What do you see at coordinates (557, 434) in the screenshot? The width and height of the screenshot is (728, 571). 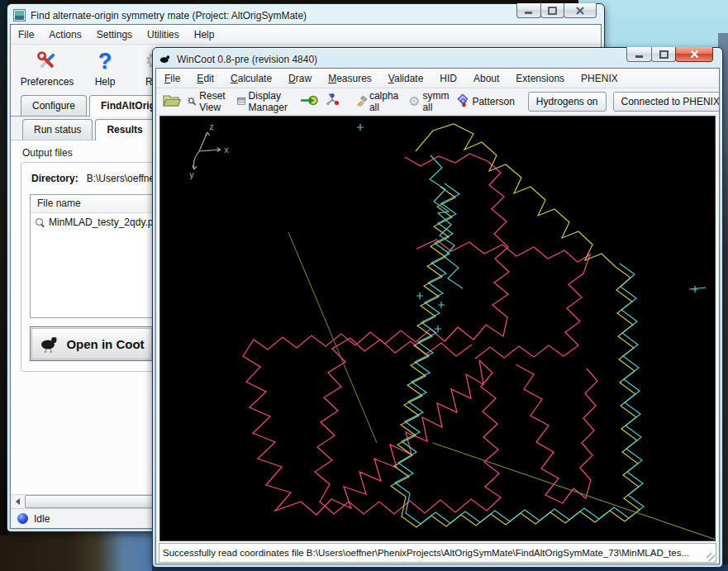 I see `trace-pink_right` at bounding box center [557, 434].